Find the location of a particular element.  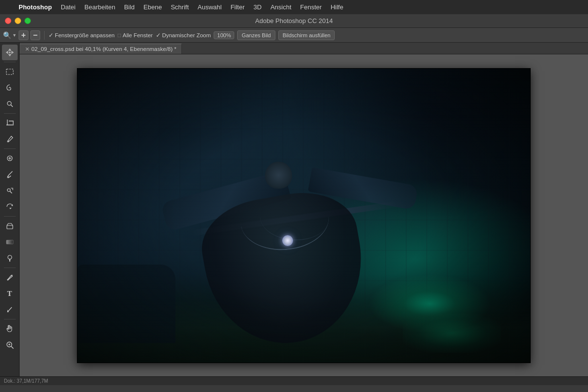

eyedropper-tool is located at coordinates (10, 139).